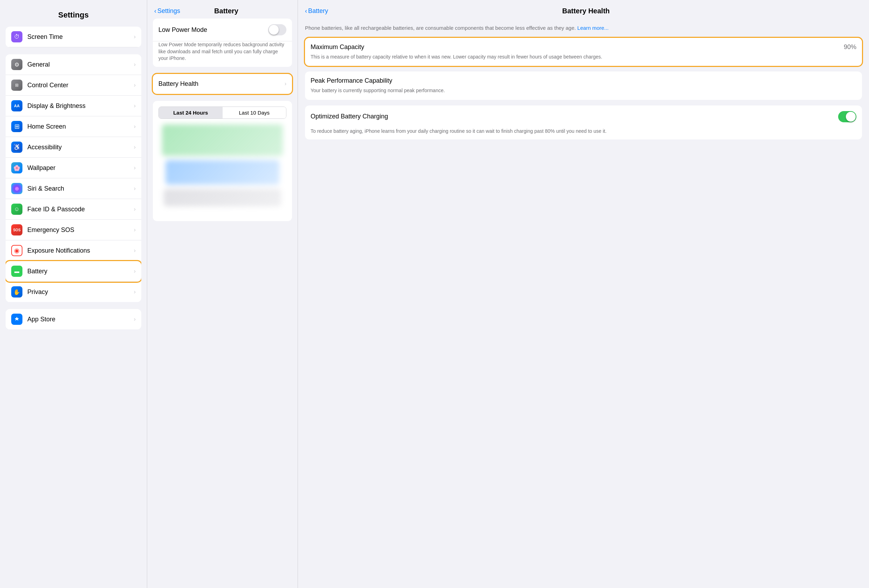  Describe the element at coordinates (73, 65) in the screenshot. I see `sidebar-item-general: ⚙ General ›` at that location.